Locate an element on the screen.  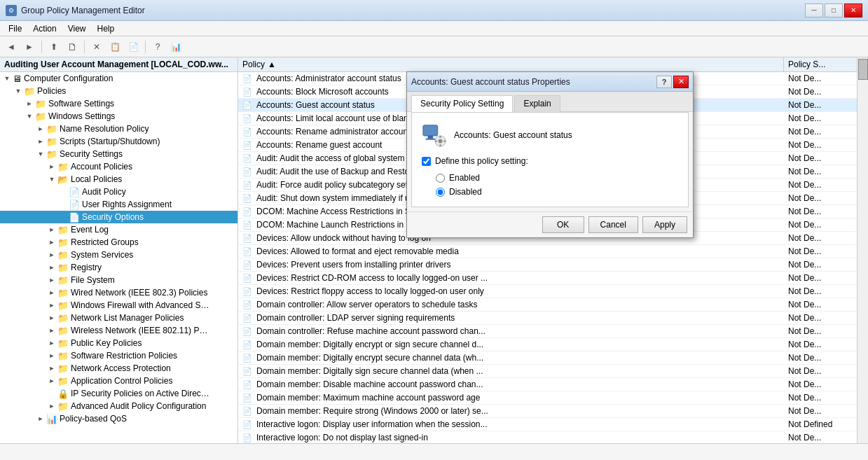
list-row: 📄 Domain controller: LDAP server signing… is located at coordinates (553, 318).